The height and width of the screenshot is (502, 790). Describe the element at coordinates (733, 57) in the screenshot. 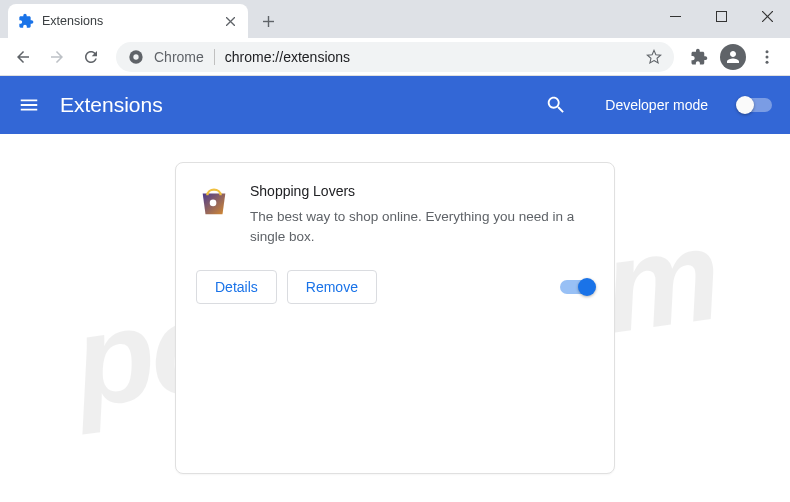

I see `profile-avatar` at that location.